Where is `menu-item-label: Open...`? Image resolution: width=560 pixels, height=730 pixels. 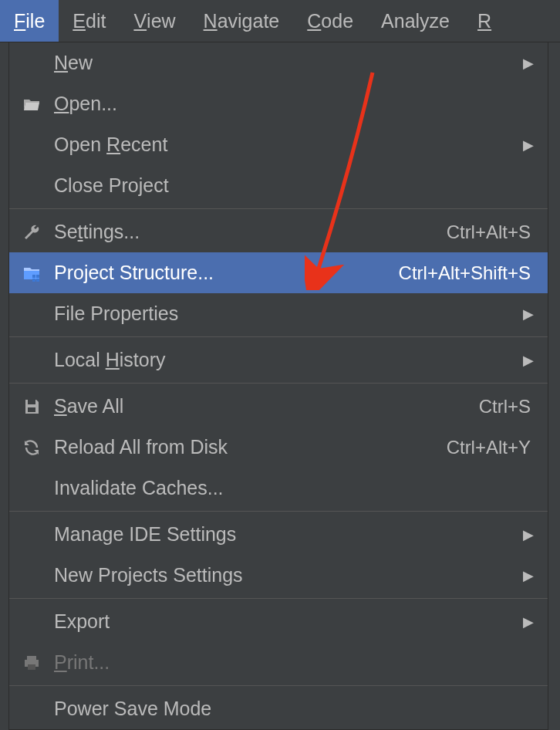
menu-item-label: Open... is located at coordinates (86, 103).